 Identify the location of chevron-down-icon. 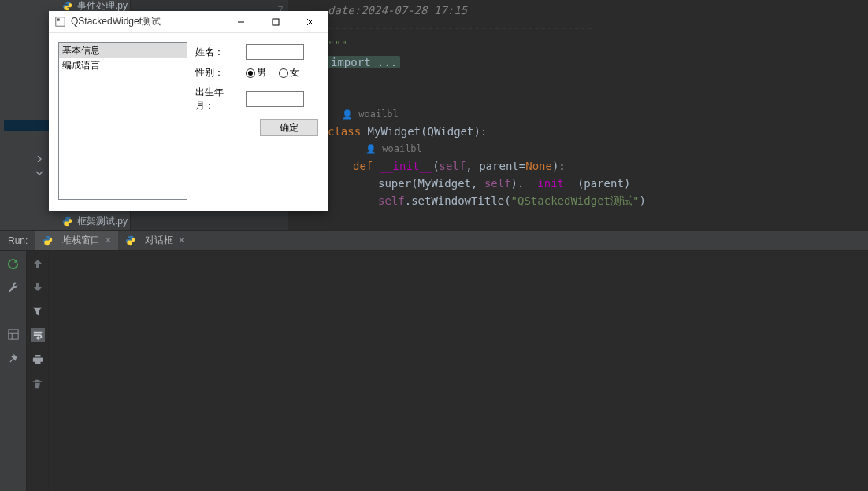
(39, 173).